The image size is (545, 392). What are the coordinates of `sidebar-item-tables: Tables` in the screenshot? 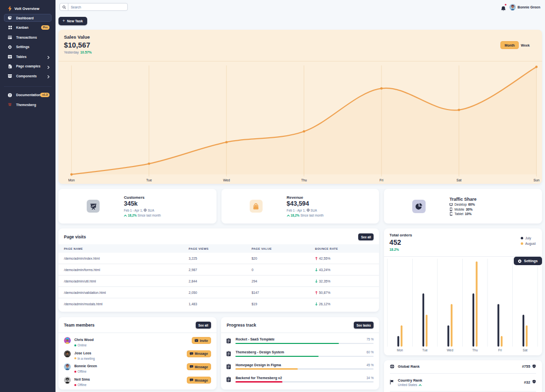 It's located at (28, 56).